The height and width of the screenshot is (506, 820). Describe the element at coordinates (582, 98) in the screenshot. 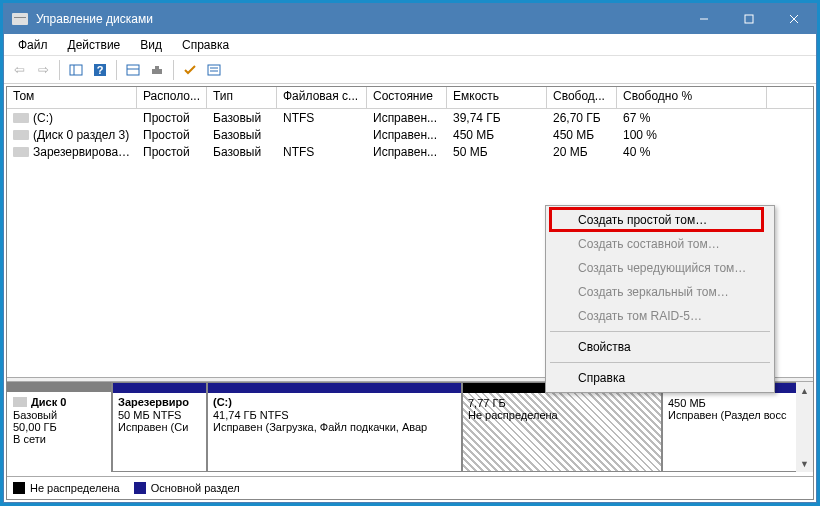

I see `col-free: Свобод...` at that location.